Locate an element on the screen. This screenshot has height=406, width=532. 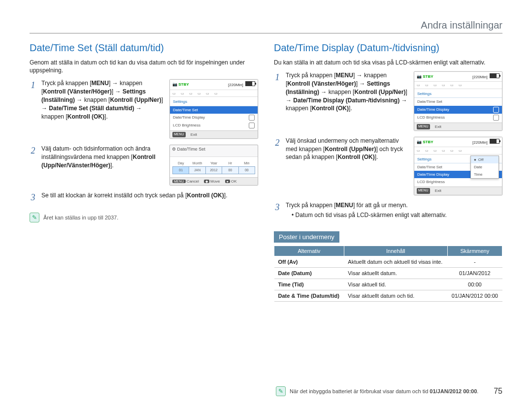
step-text: Se till att klockan är korrekt inställd … is located at coordinates (150, 196).